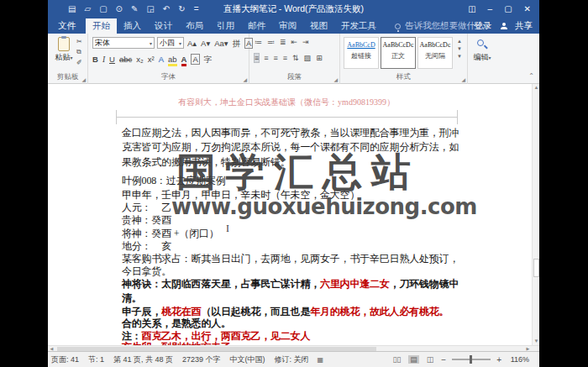 The height and width of the screenshot is (367, 588). What do you see at coordinates (161, 59) in the screenshot?
I see `text-effects-button: A` at bounding box center [161, 59].